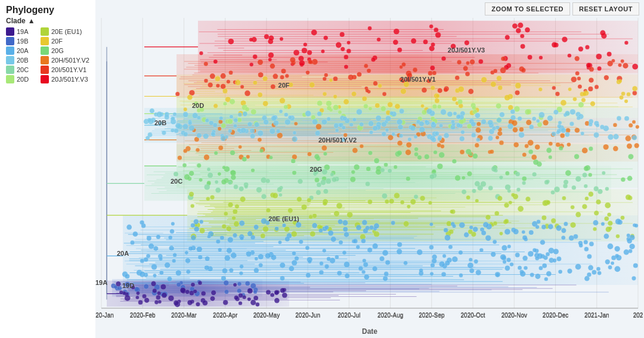 The width and height of the screenshot is (644, 338). What do you see at coordinates (48, 10) in the screenshot?
I see `legend-title: Phylogeny` at bounding box center [48, 10].